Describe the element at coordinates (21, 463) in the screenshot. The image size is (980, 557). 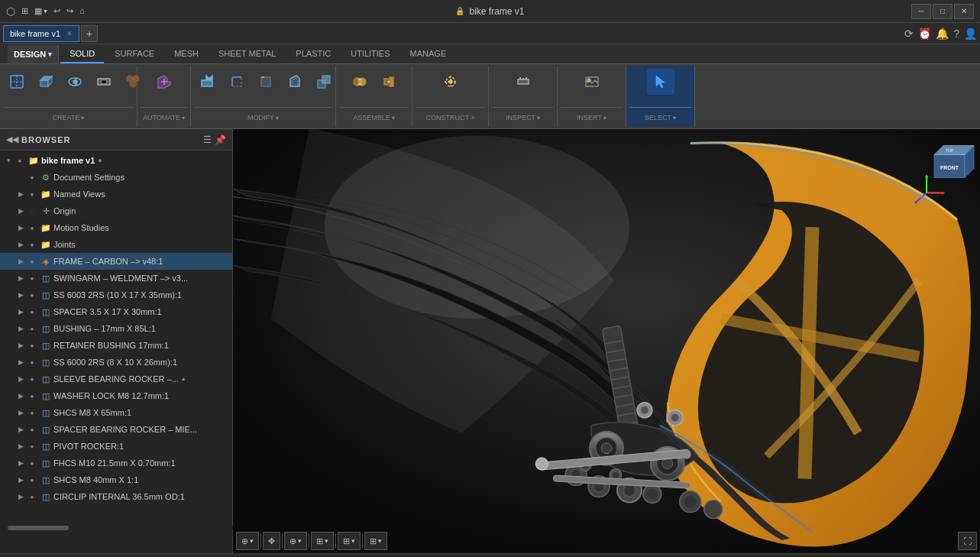
I see `tree-expand-fhcs: ▶` at that location.